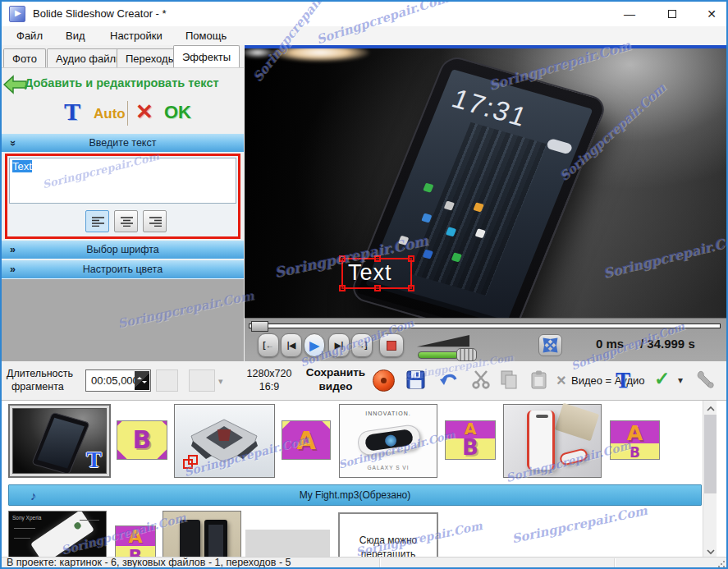  Describe the element at coordinates (110, 114) in the screenshot. I see `auto-button: Auto` at that location.